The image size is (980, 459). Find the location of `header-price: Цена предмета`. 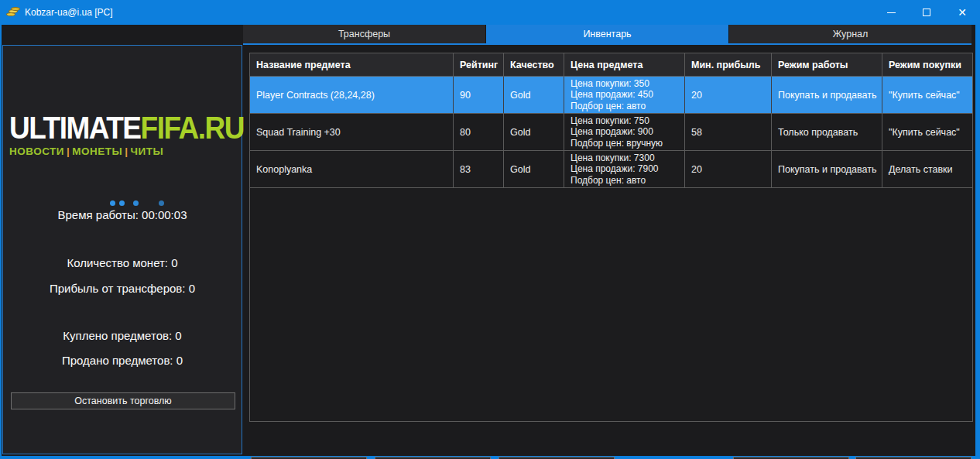

header-price: Цена предмета is located at coordinates (625, 65).